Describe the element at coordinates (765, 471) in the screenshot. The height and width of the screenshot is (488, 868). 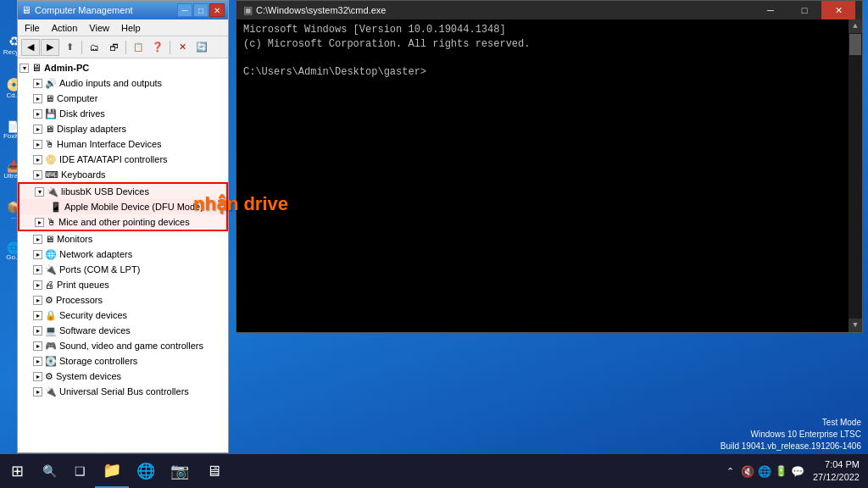
I see `tray-network-icon: 🌐` at that location.